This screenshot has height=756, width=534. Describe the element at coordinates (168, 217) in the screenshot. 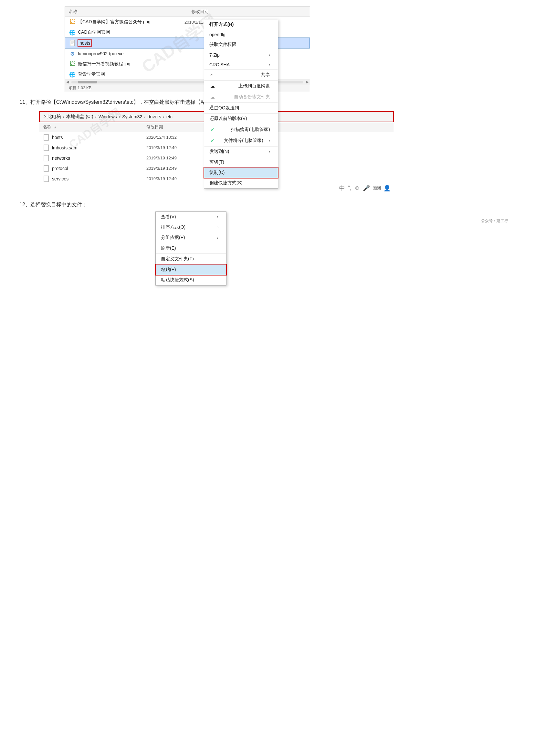

I see `ctx-label: 查看(V)` at that location.